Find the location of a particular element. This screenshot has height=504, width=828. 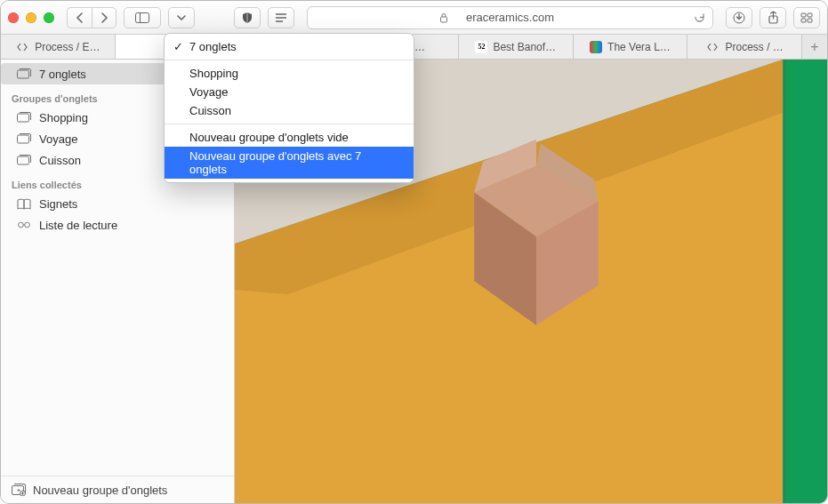

sidebar-item-label: Signets is located at coordinates (59, 204).